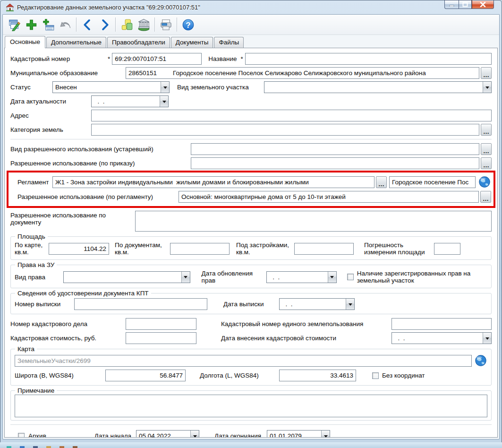 The height and width of the screenshot is (448, 502). I want to click on tab-dopolnitelnye: Дополнительные, so click(77, 43).